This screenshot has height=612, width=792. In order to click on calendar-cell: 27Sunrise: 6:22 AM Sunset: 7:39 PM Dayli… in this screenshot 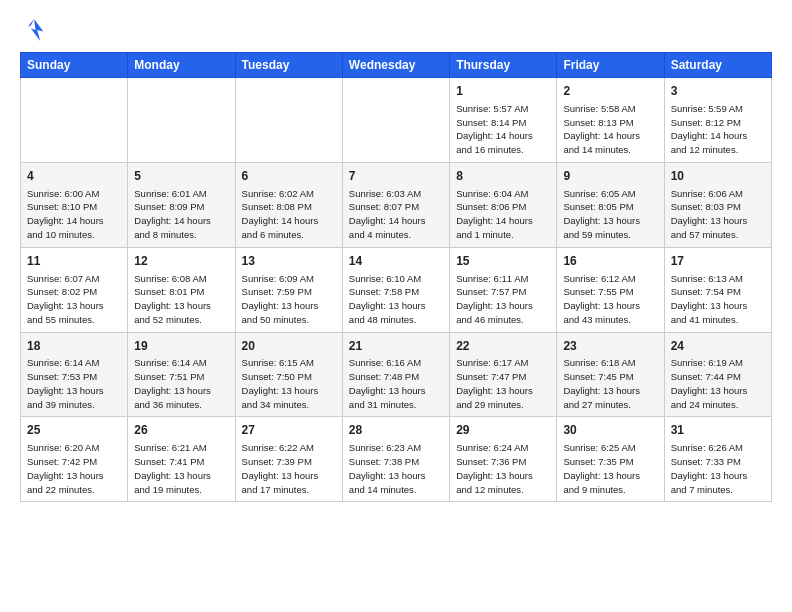, I will do `click(288, 460)`.